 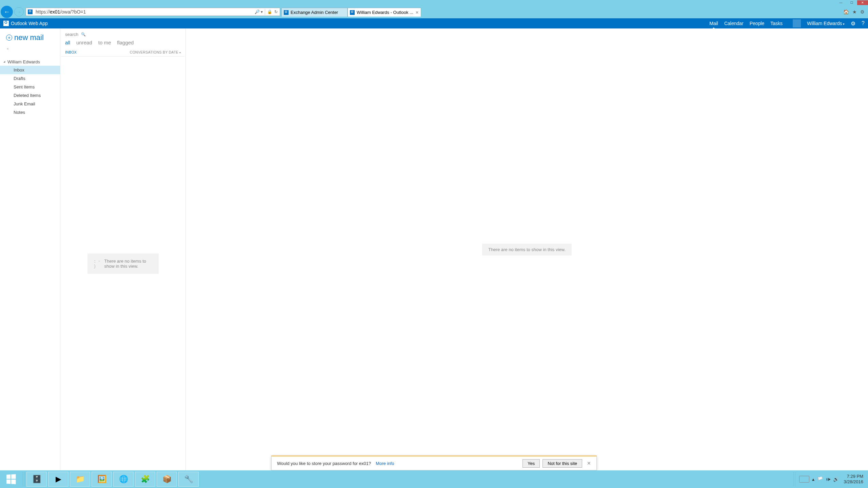 I want to click on folder-sent: Sent Items, so click(x=30, y=87).